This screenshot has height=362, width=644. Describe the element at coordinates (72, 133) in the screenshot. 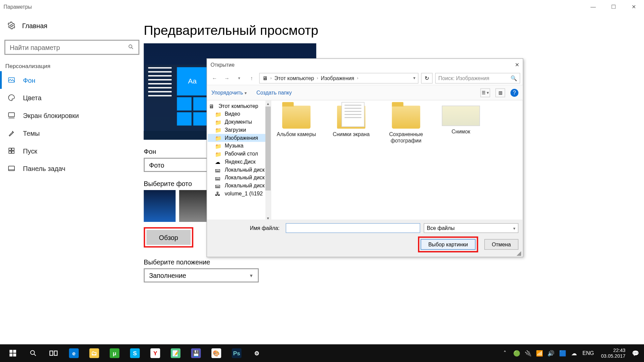

I see `sidebar-item-themes: Темы` at that location.